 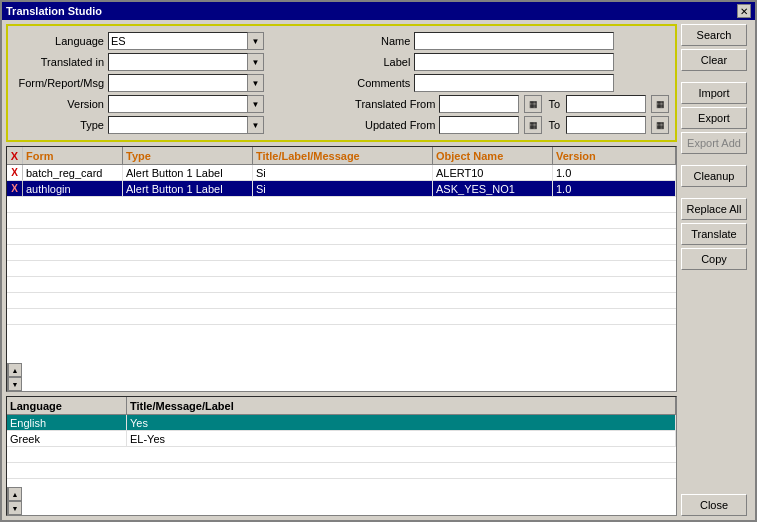 What do you see at coordinates (54, 11) in the screenshot?
I see `window-title: Translation Studio` at bounding box center [54, 11].